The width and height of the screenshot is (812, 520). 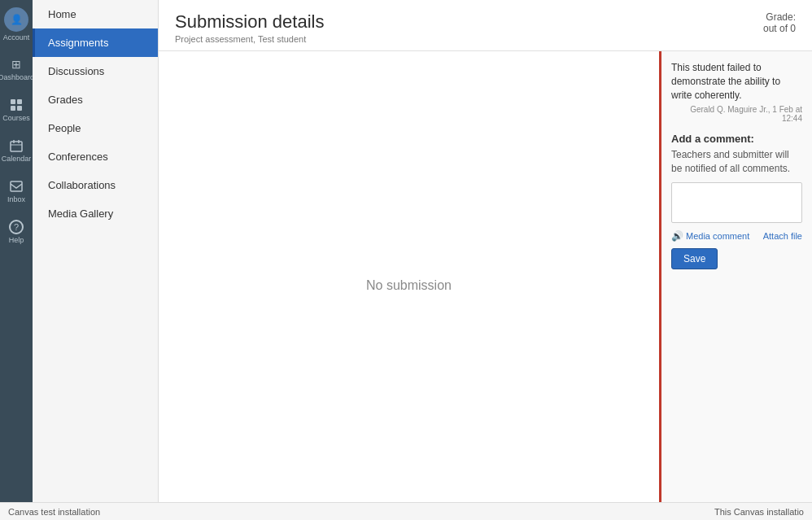 What do you see at coordinates (16, 24) in the screenshot?
I see `global-nav-account: 👤 Account` at bounding box center [16, 24].